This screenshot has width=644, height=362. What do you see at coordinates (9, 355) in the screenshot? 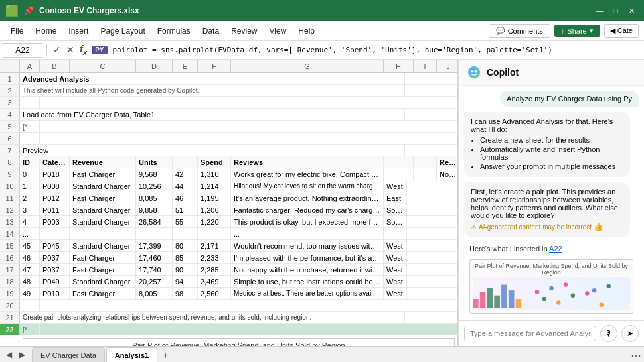
I see `tab-prev-button: ◀` at bounding box center [9, 355].